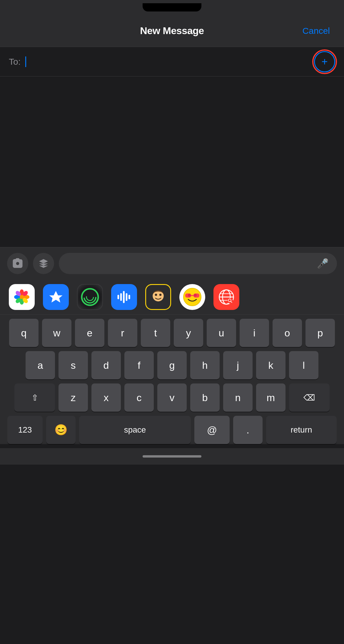 This screenshot has width=344, height=644. I want to click on mic-icon: 🎤, so click(323, 263).